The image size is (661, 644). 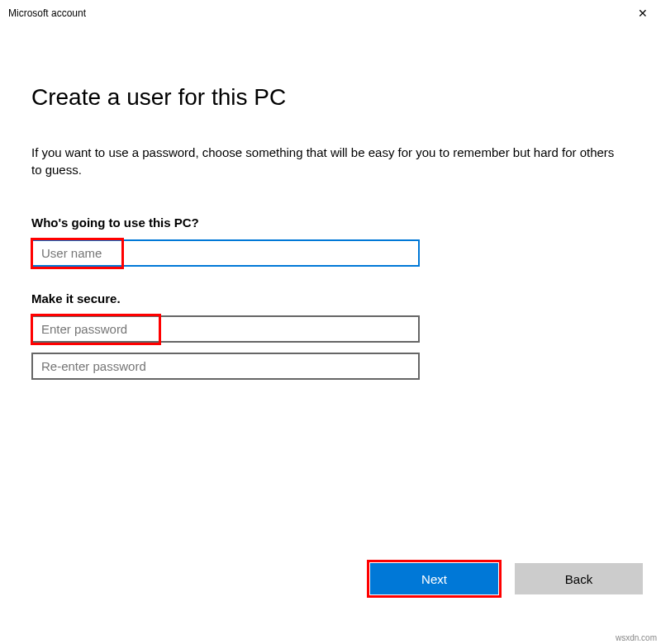 What do you see at coordinates (47, 13) in the screenshot?
I see `window-title: Microsoft account` at bounding box center [47, 13].